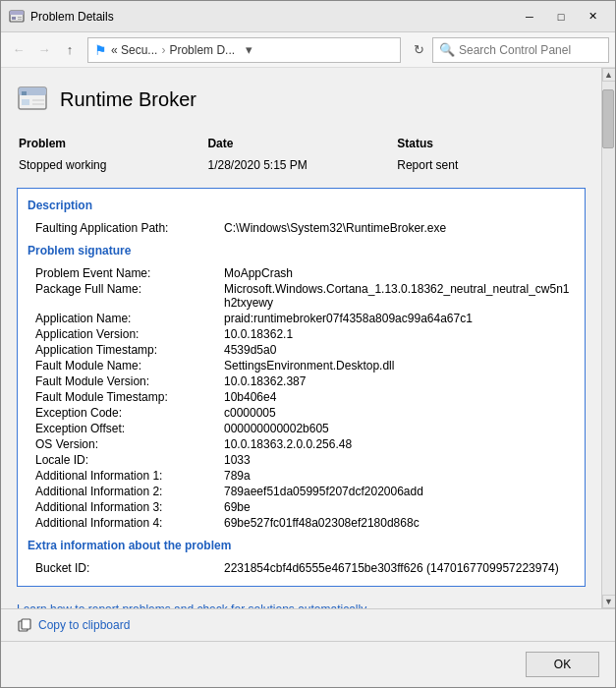 Image resolution: width=616 pixels, height=688 pixels. Describe the element at coordinates (308, 366) in the screenshot. I see `signature-row-value: SettingsEnvironment.Desktop.dll` at that location.